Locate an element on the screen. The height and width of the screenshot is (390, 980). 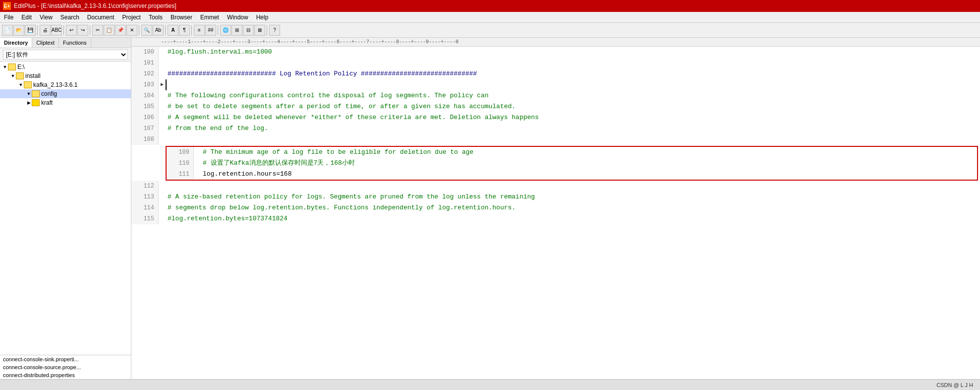
line-content-109: # The minimum age of a log file to be el… is located at coordinates (589, 152).